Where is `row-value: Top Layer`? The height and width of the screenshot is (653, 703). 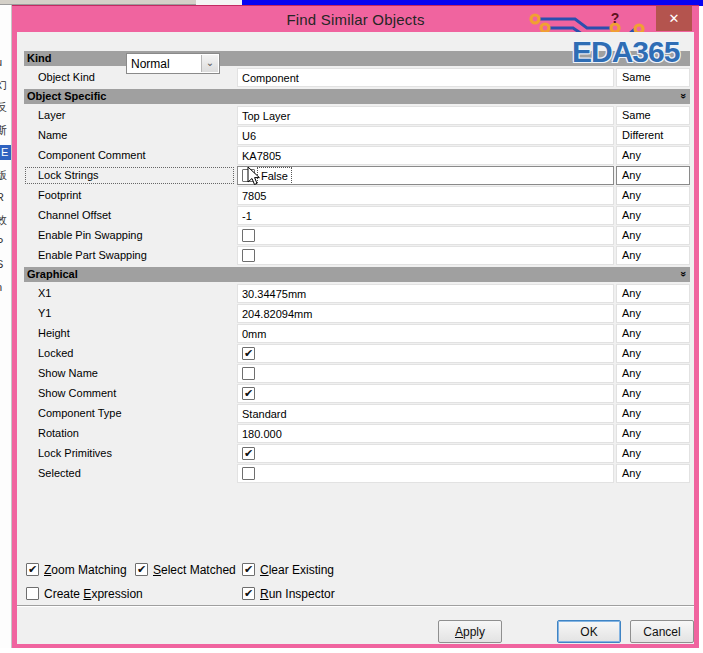
row-value: Top Layer is located at coordinates (426, 116).